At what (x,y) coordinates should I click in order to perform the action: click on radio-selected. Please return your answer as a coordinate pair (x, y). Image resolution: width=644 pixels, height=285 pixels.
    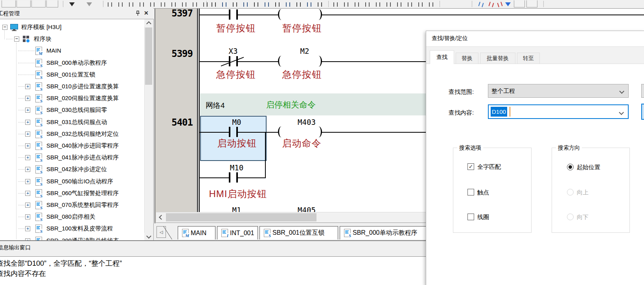
    Looking at the image, I should click on (570, 167).